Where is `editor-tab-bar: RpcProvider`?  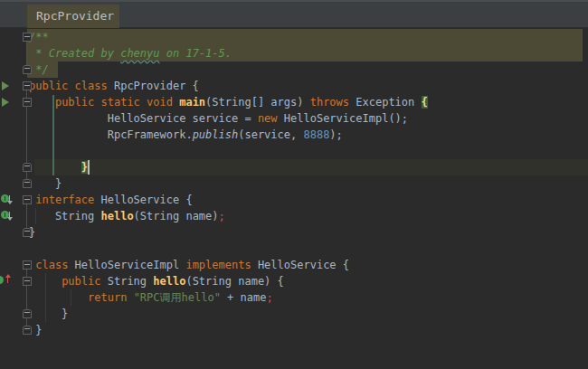 editor-tab-bar: RpcProvider is located at coordinates (294, 14).